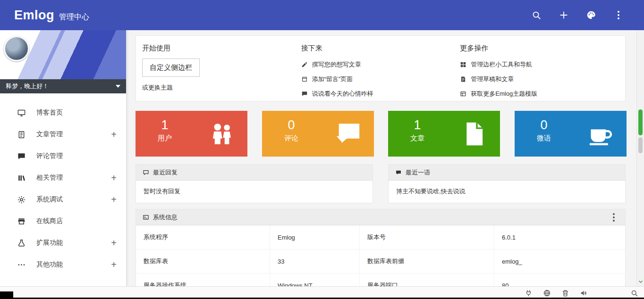  What do you see at coordinates (22, 200) in the screenshot?
I see `gear-icon` at bounding box center [22, 200].